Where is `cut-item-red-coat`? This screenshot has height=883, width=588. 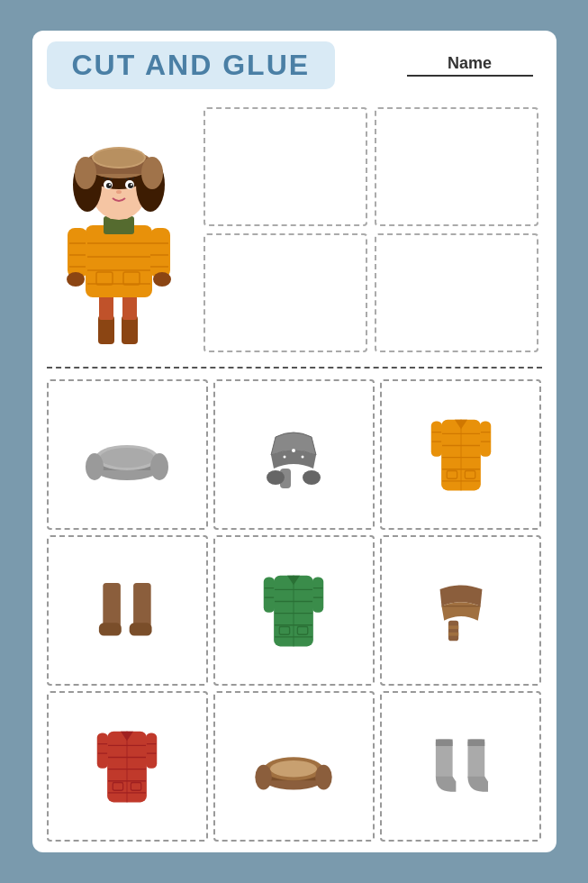 cut-item-red-coat is located at coordinates (128, 766).